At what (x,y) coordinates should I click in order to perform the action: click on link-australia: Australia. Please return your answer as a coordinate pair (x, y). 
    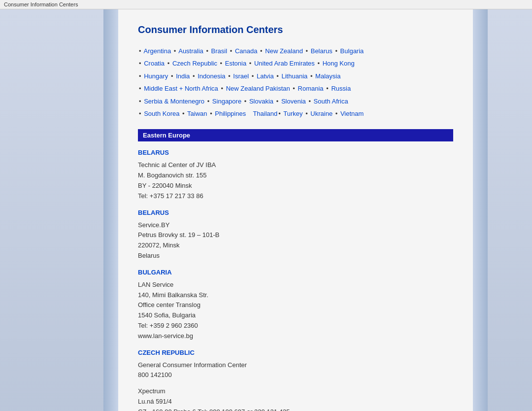
    Looking at the image, I should click on (191, 51).